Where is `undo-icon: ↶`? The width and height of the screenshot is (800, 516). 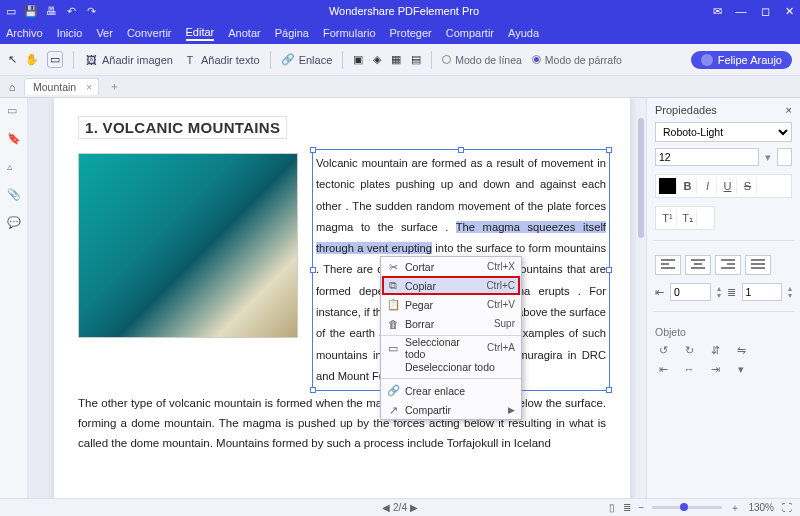 undo-icon: ↶ is located at coordinates (71, 11).